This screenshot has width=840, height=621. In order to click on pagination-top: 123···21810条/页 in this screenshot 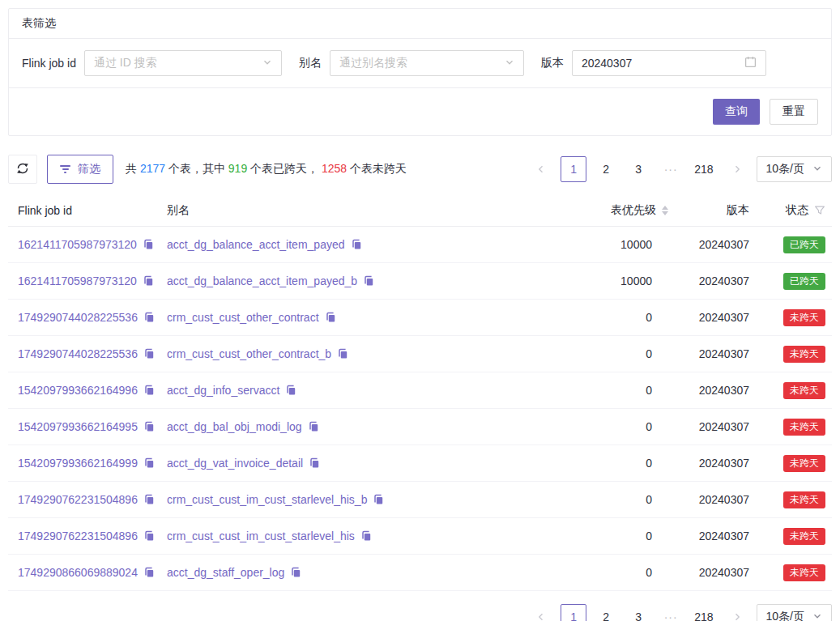, I will do `click(680, 169)`.